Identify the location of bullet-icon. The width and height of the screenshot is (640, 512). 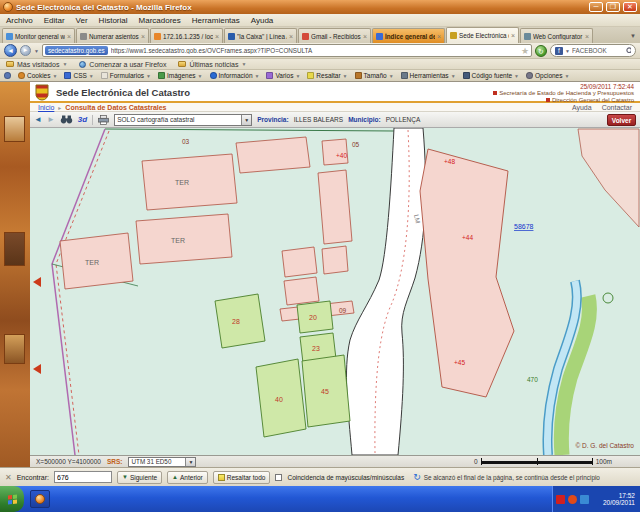
(495, 93).